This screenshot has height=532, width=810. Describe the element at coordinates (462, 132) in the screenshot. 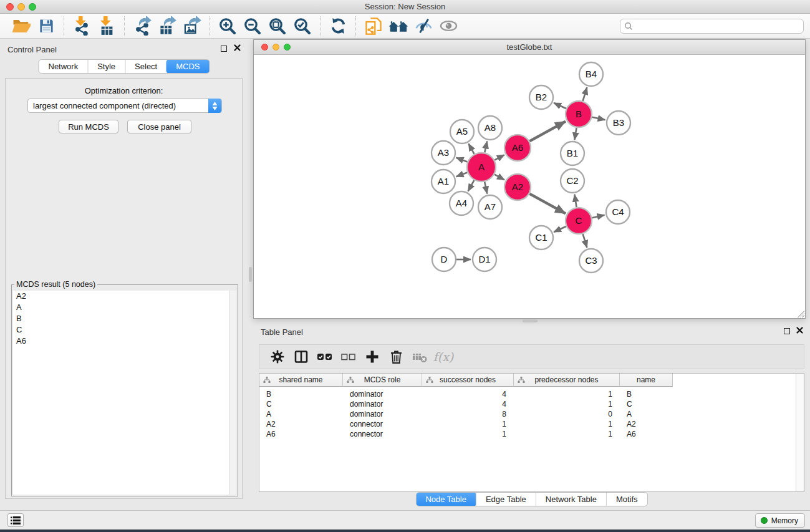

I see `node-A5: A5` at that location.